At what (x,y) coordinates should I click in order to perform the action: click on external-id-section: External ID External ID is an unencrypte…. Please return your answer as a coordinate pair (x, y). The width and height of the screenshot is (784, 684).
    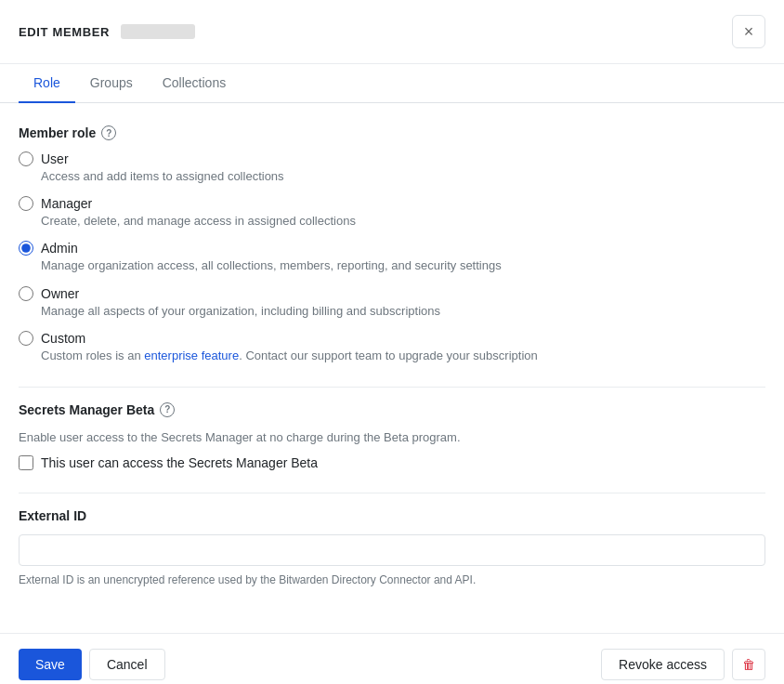
    Looking at the image, I should click on (392, 548).